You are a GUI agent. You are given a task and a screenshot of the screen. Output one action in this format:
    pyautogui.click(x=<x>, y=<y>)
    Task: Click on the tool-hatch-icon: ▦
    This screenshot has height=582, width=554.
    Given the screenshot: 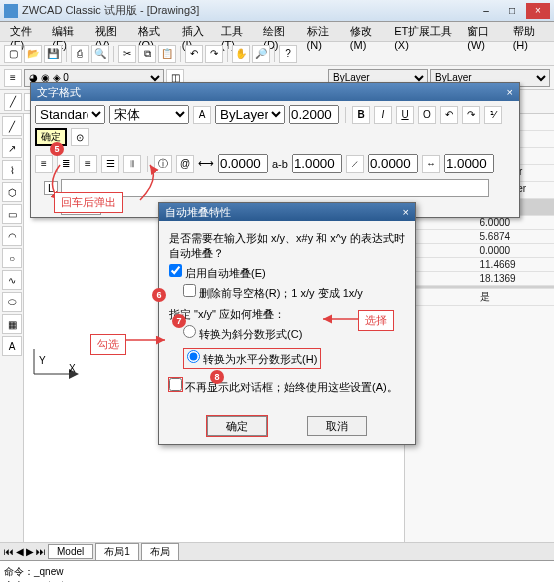 What is the action you would take?
    pyautogui.click(x=12, y=324)
    